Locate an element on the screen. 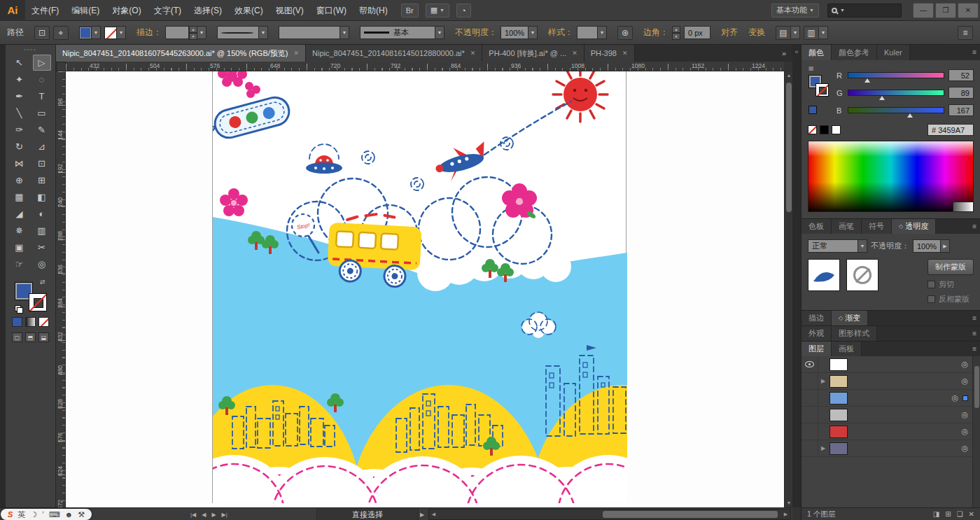  swap-fill-stroke-icon: ⇄ is located at coordinates (43, 282).